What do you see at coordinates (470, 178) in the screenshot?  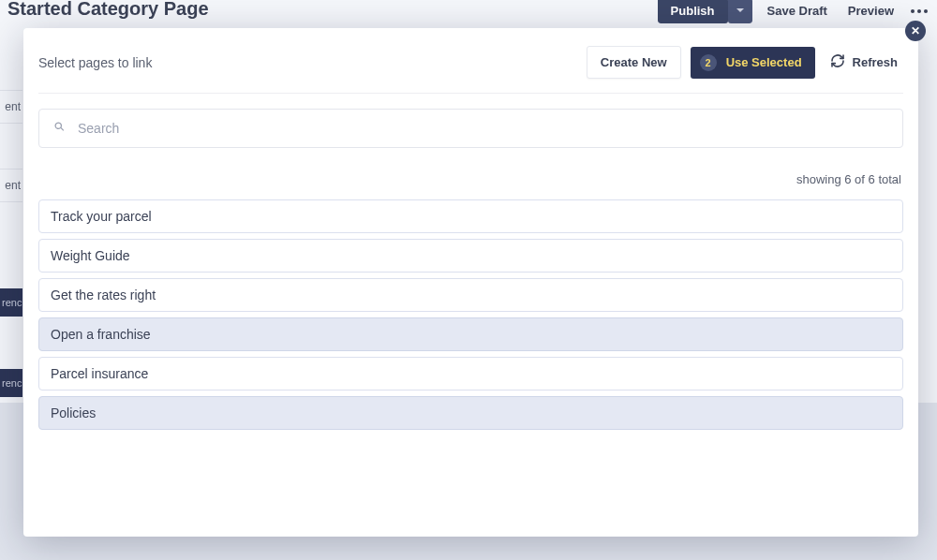 I see `results-count: showing 6 of 6 total` at bounding box center [470, 178].